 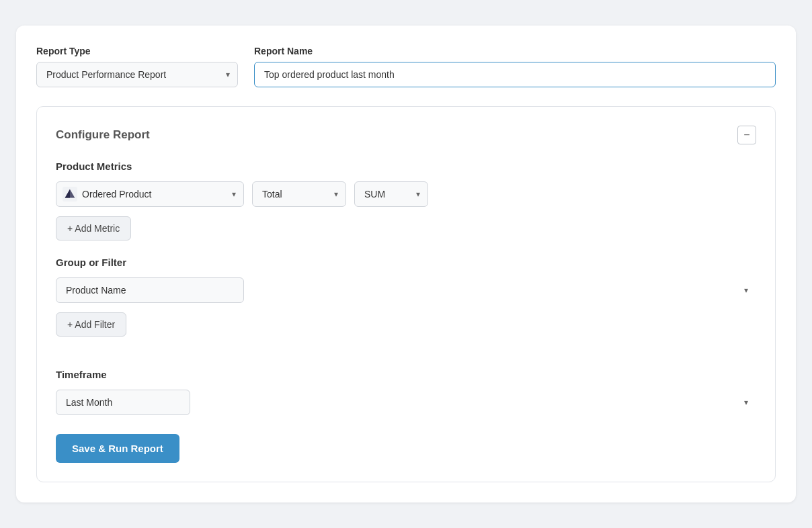 I want to click on report-name-group: Report Name, so click(x=515, y=67).